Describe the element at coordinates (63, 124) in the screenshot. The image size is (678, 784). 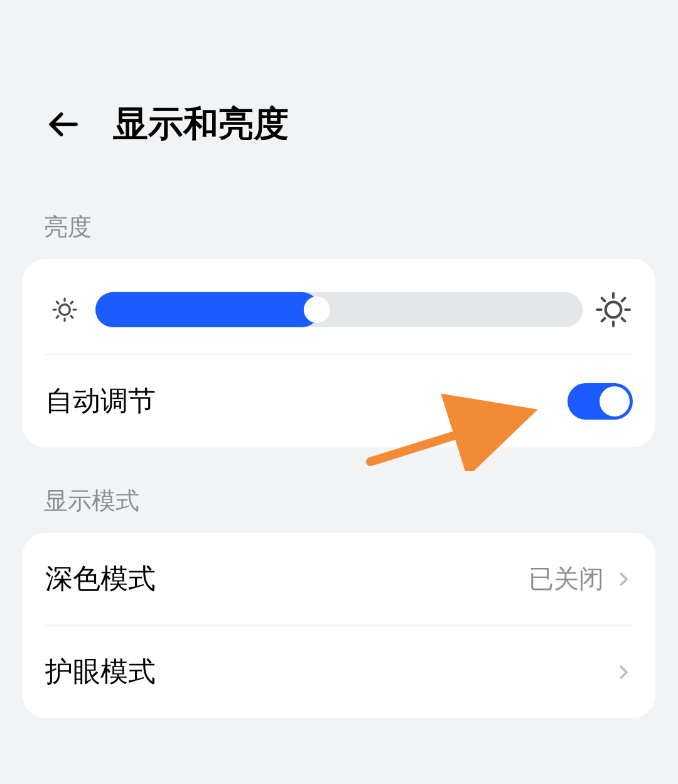
I see `back-icon` at that location.